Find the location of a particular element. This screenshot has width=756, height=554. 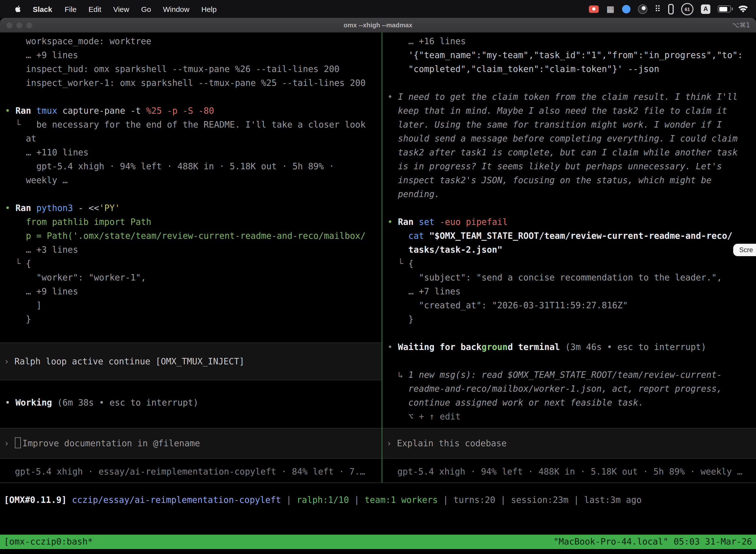

working-status-line: • Working (6m 38s • esc to interrupt) is located at coordinates (99, 402).